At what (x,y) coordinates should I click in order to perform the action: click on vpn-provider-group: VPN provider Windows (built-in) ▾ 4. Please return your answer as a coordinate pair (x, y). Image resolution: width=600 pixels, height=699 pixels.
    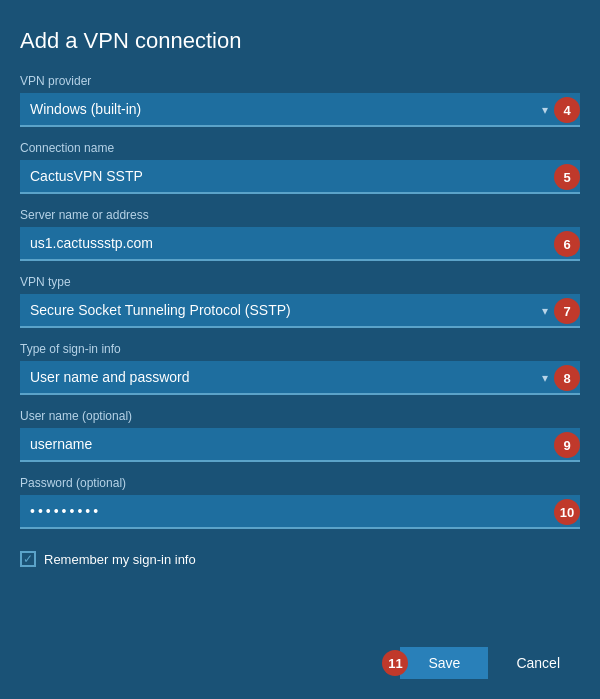
    Looking at the image, I should click on (300, 100).